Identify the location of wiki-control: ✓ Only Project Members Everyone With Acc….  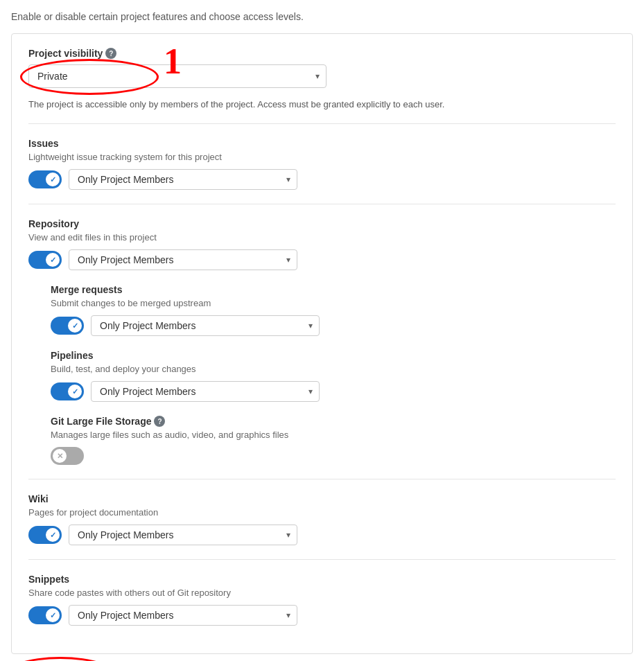
(322, 535).